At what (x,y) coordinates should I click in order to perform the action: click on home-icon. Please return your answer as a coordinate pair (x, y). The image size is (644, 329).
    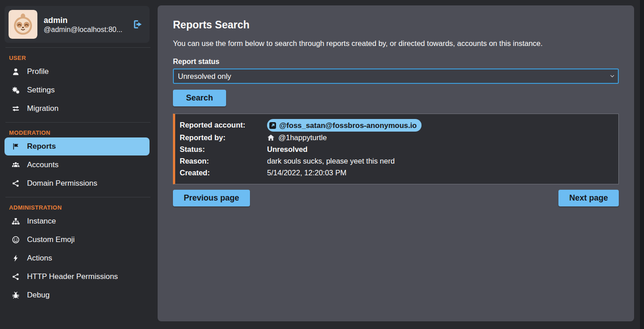
    Looking at the image, I should click on (271, 138).